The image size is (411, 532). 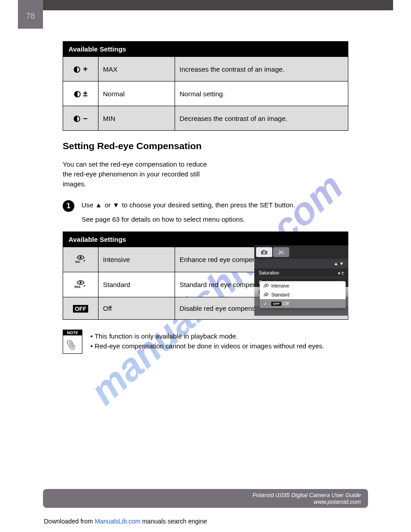 What do you see at coordinates (116, 205) in the screenshot?
I see `down-arrow-icon: ▼` at bounding box center [116, 205].